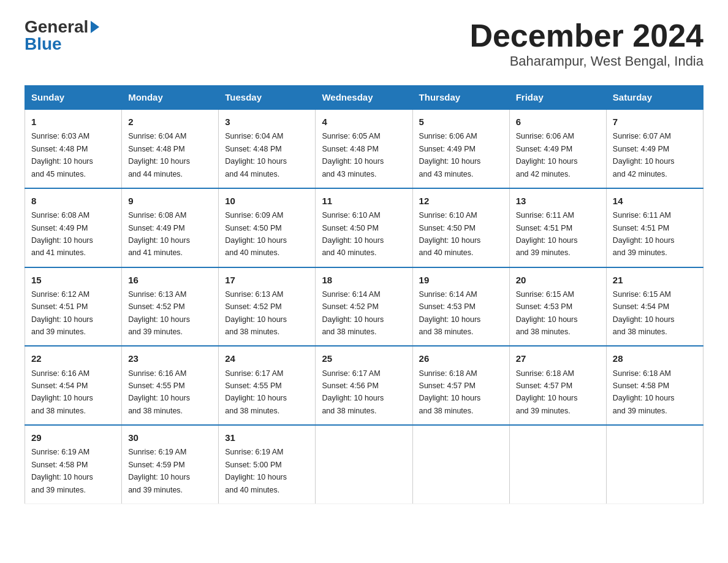 The height and width of the screenshot is (563, 728). I want to click on day-info: Sunrise: 6:14 AM Sunset: 4:53 PM Dayligh…, so click(450, 313).